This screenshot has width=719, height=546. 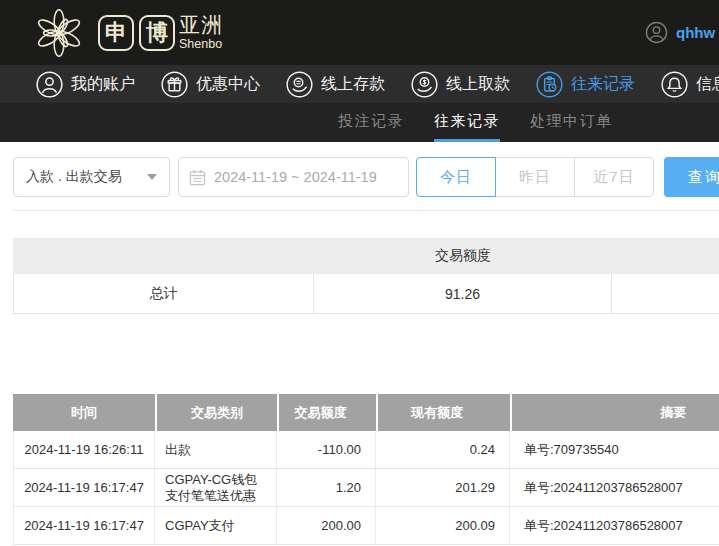 I want to click on records-clipboard-icon, so click(x=550, y=84).